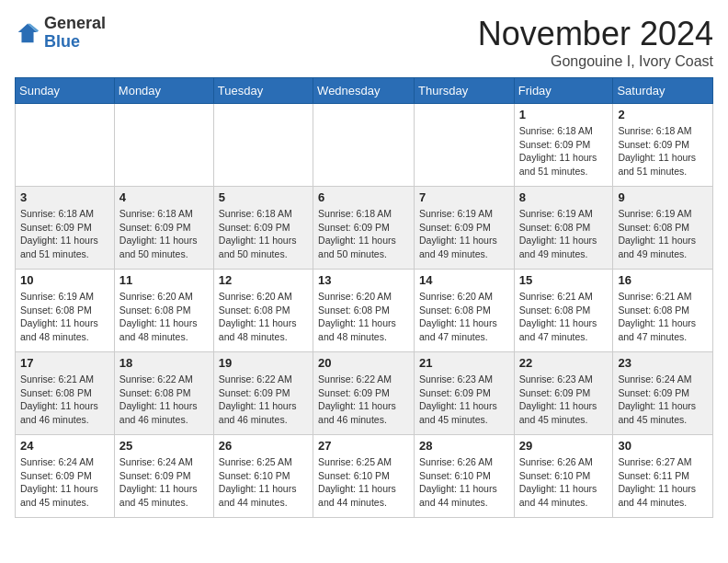 Image resolution: width=728 pixels, height=563 pixels. I want to click on weekday-header-wednesday: Wednesday, so click(364, 91).